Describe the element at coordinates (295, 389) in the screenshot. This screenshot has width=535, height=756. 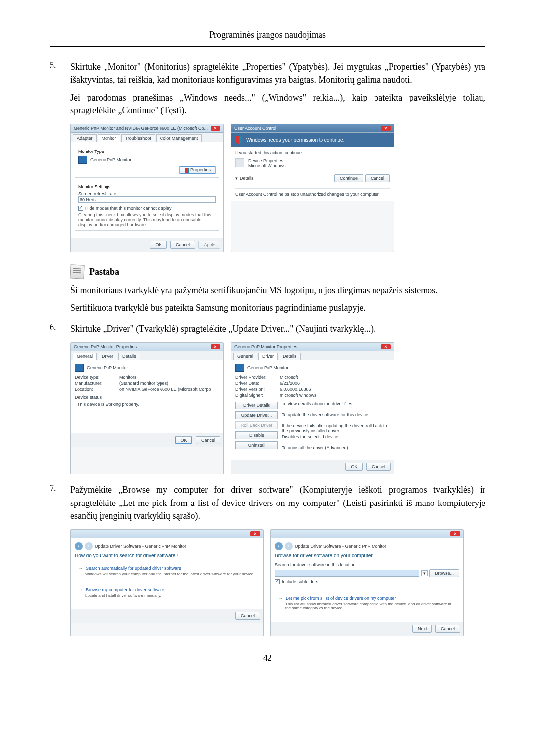
I see `kv-v-2: 6.0.6000.16386` at that location.